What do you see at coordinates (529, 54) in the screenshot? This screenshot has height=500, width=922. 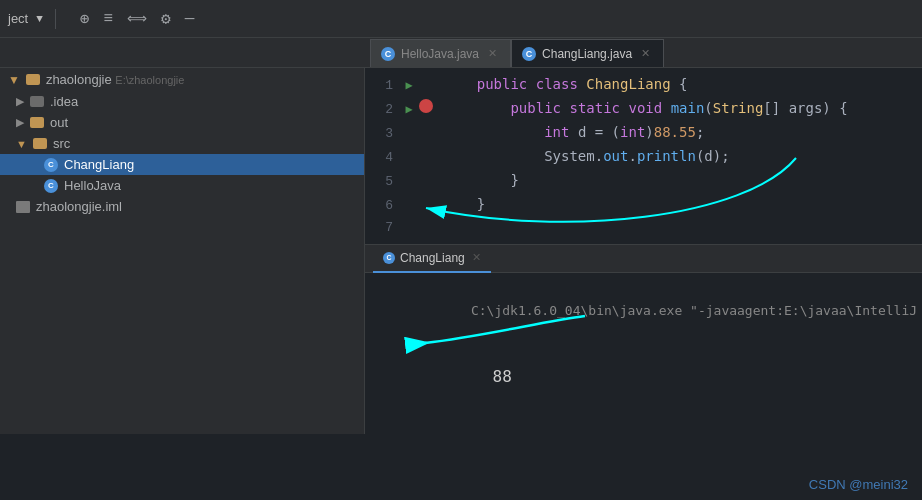 I see `changliang-file-icon: C` at bounding box center [529, 54].